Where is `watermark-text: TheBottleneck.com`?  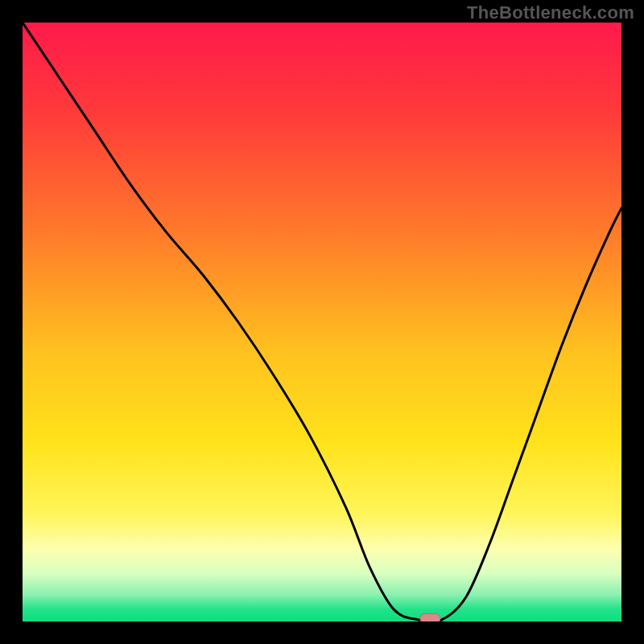 watermark-text: TheBottleneck.com is located at coordinates (551, 13).